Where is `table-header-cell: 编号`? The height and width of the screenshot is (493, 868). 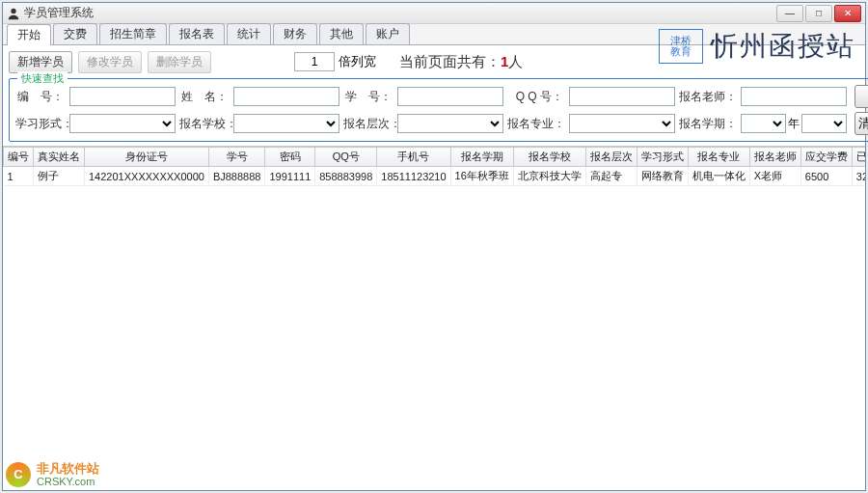
table-header-cell: 编号 is located at coordinates (19, 157).